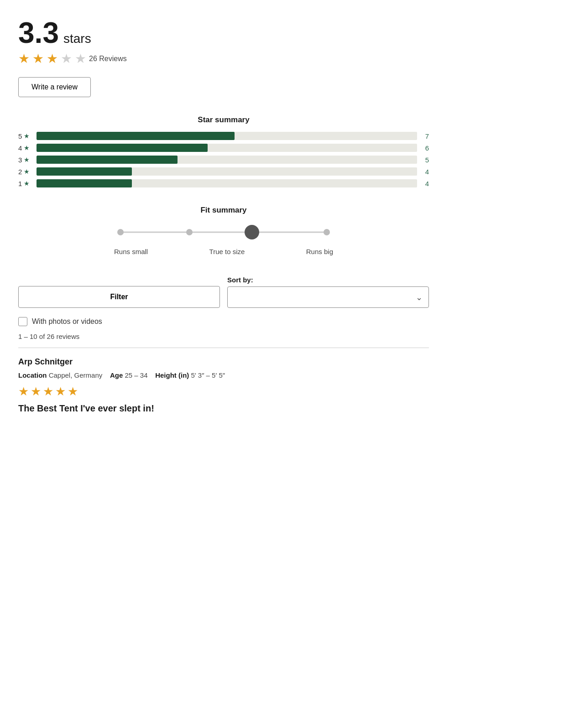 Image resolution: width=585 pixels, height=728 pixels. What do you see at coordinates (60, 391) in the screenshot?
I see `review-star-4: ★` at bounding box center [60, 391].